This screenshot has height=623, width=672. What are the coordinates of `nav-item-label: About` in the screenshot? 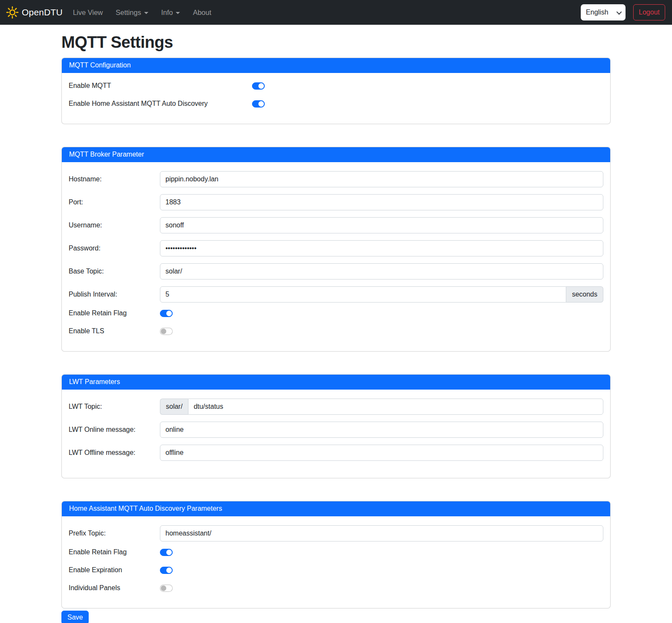 It's located at (202, 13).